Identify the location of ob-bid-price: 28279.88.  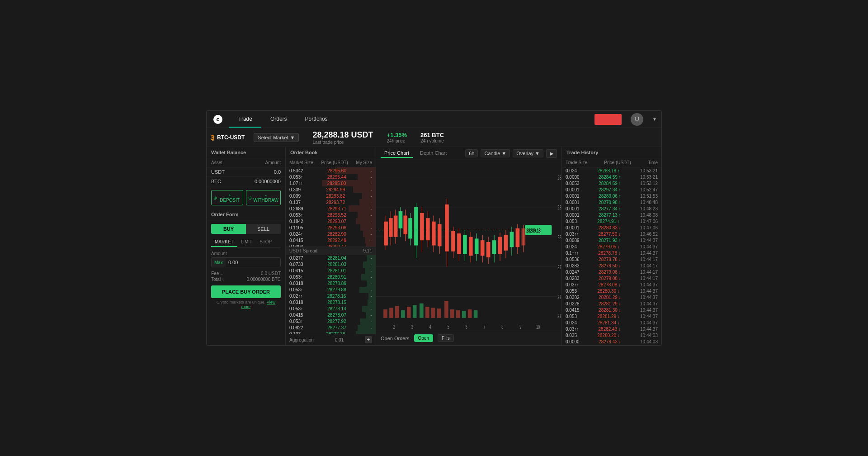
(337, 290).